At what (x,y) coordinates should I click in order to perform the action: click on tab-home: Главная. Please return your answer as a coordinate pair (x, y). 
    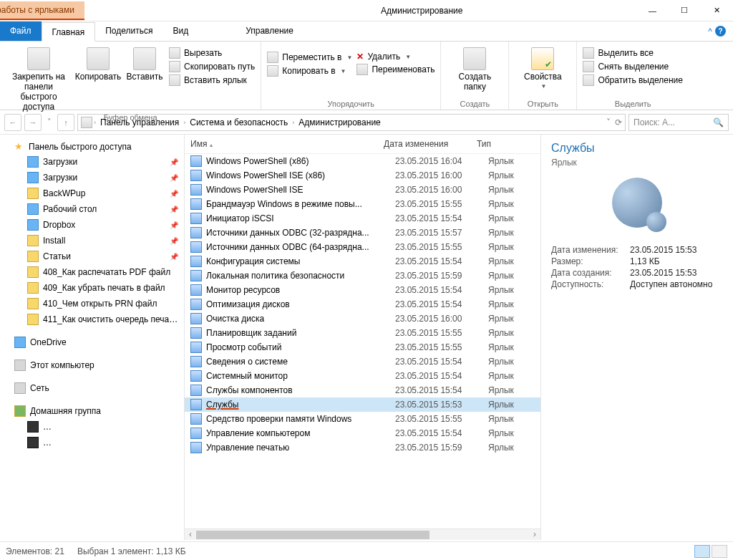
    Looking at the image, I should click on (69, 32).